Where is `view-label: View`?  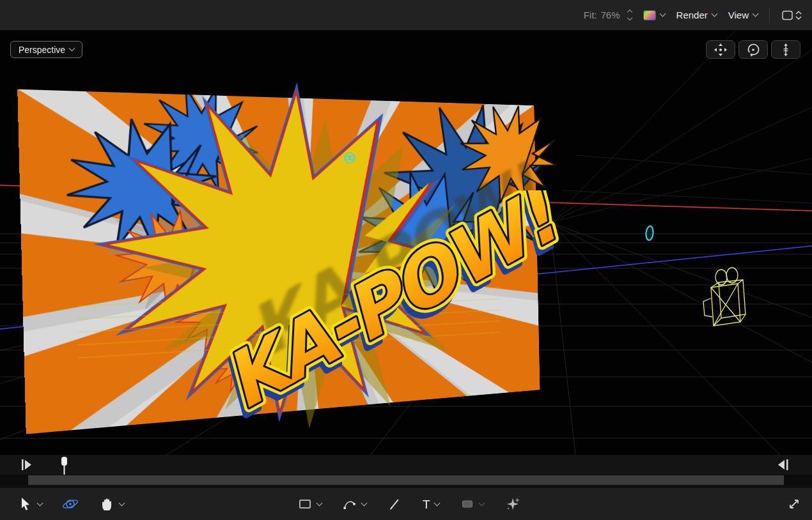 view-label: View is located at coordinates (738, 15).